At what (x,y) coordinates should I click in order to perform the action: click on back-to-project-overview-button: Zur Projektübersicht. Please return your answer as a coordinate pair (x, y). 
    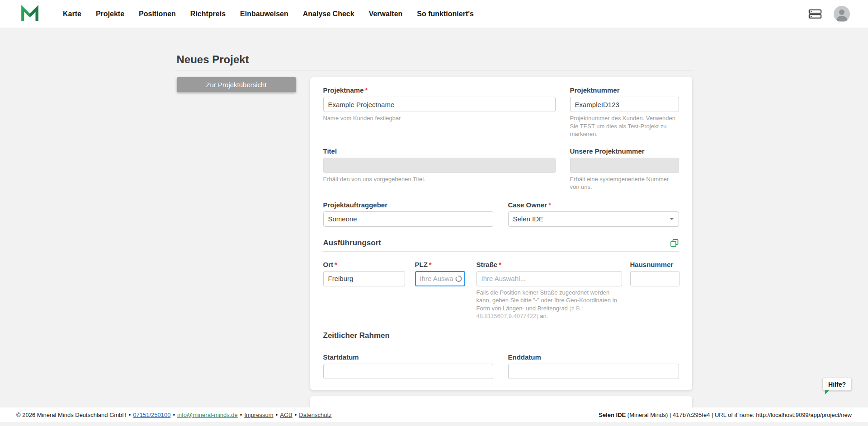
    Looking at the image, I should click on (236, 85).